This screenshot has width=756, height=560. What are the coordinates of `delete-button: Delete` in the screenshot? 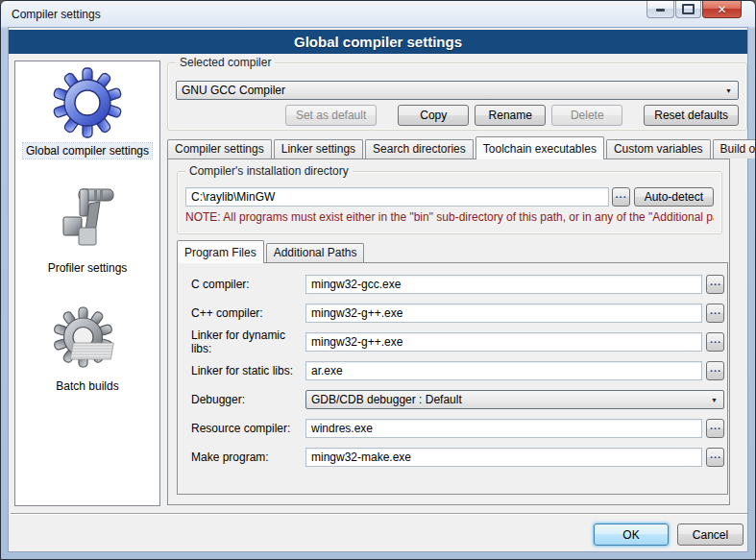 It's located at (587, 115).